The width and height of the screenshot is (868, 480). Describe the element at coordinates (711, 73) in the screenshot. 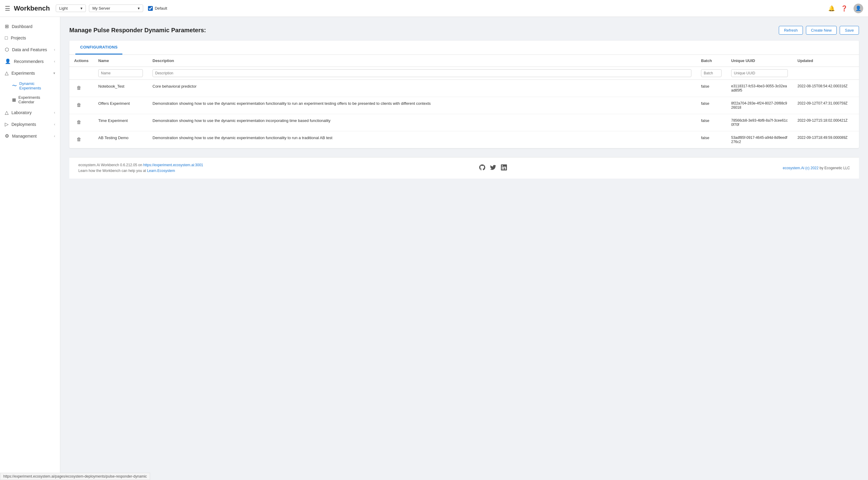

I see `filter-batch-input` at that location.